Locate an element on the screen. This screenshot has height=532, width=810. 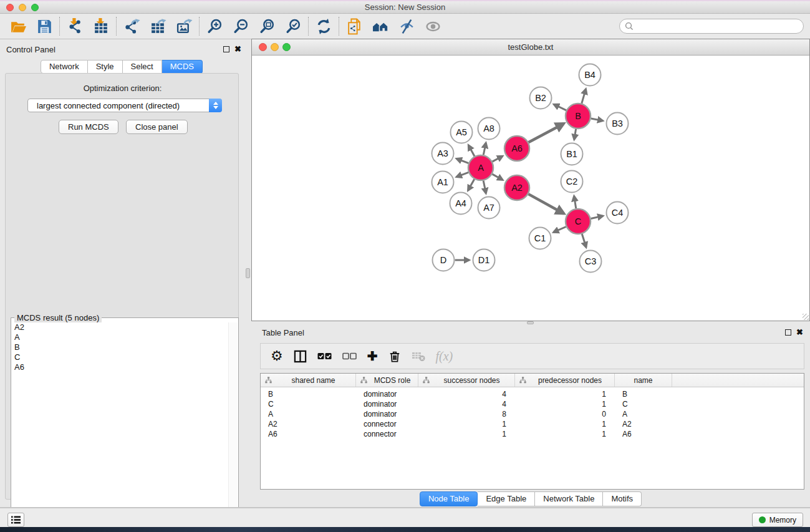
select-all-button is located at coordinates (324, 356).